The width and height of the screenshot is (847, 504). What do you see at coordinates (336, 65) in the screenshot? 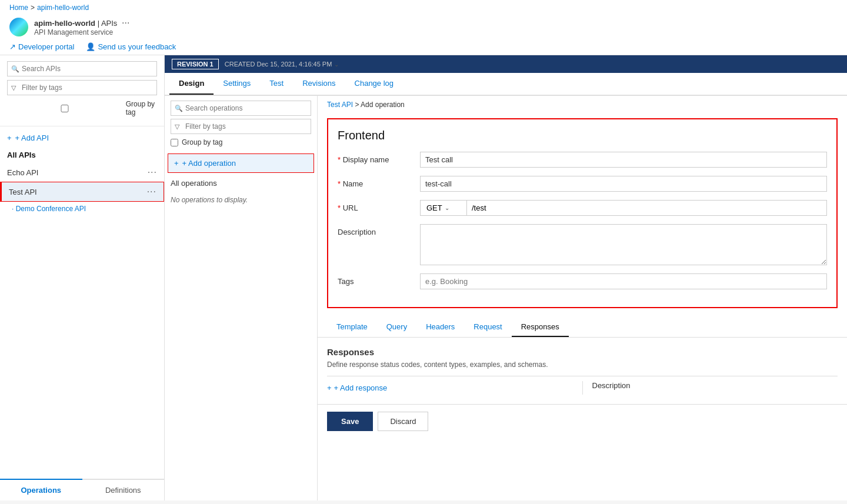
I see `revision-chevron: ⌄` at bounding box center [336, 65].